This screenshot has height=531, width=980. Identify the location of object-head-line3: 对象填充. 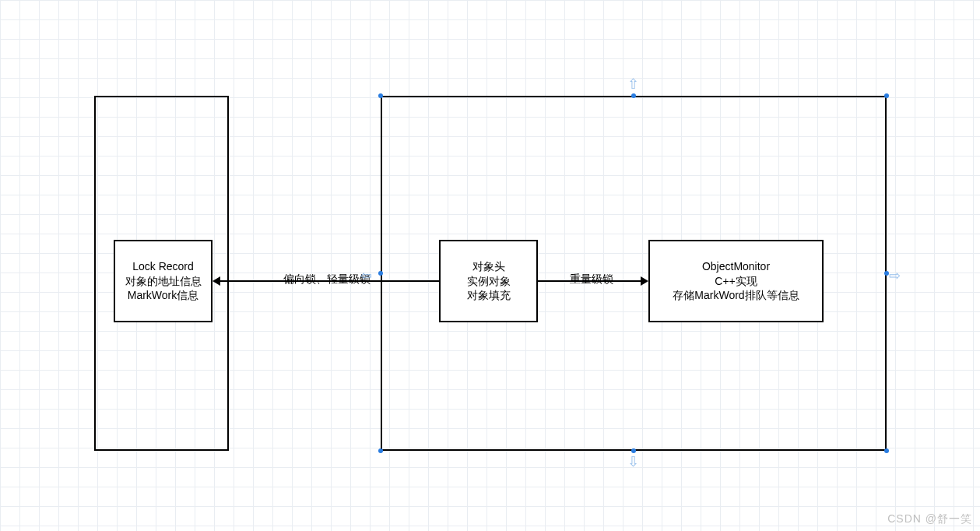
(489, 296).